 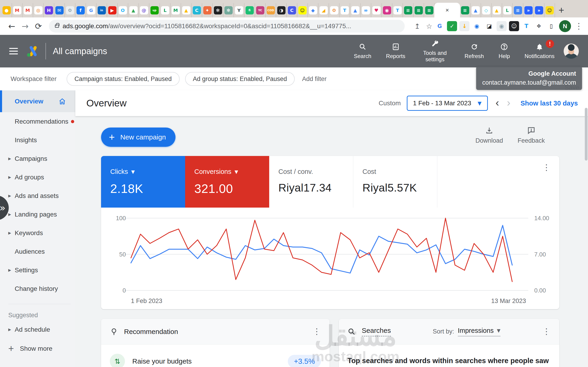 I want to click on sidebar-item-overview: Overview, so click(x=38, y=101).